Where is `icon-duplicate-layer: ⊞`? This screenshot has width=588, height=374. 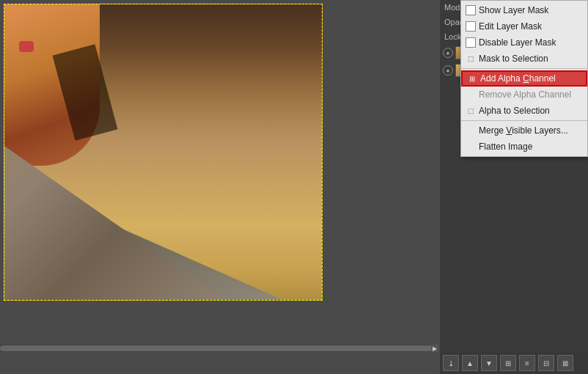 icon-duplicate-layer: ⊞ is located at coordinates (508, 363).